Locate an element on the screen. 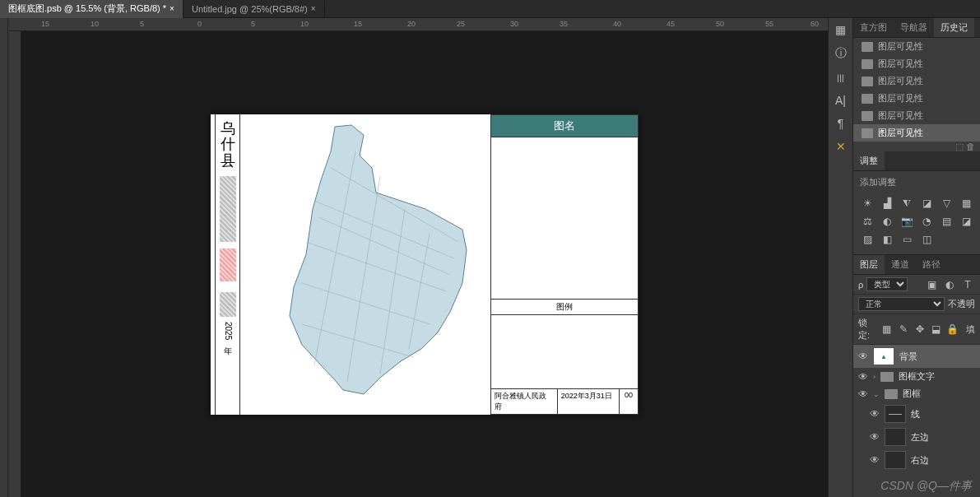 The height and width of the screenshot is (497, 980). info-icon: ⓘ is located at coordinates (841, 53).